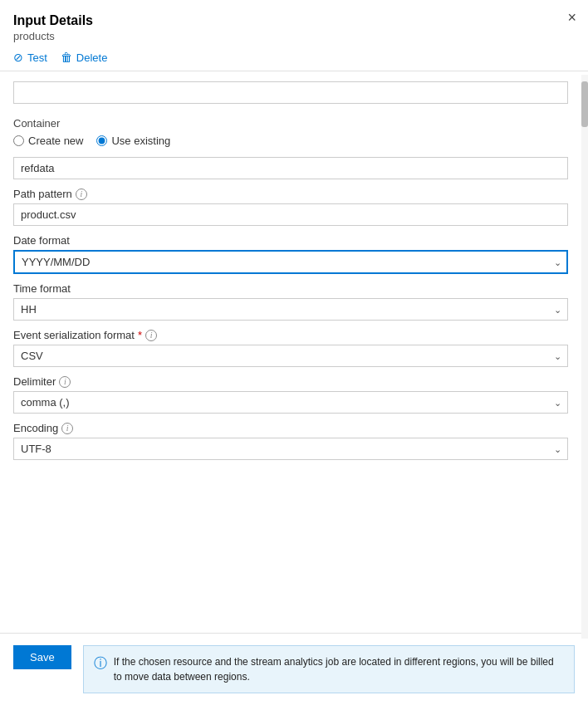 This screenshot has height=705, width=588. I want to click on date-format-field-group: Date format YYYY/MM/DD MM/DD/YYYY DD/MM/…, so click(291, 254).